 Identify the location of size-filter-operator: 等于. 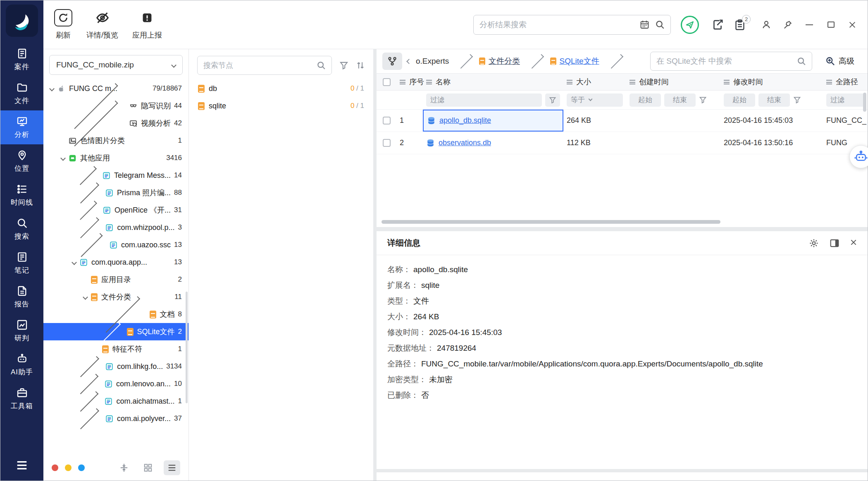
(595, 100).